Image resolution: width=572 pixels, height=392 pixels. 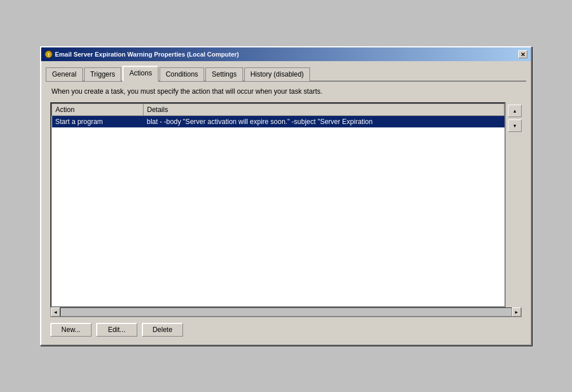 I want to click on scroll-track, so click(x=286, y=312).